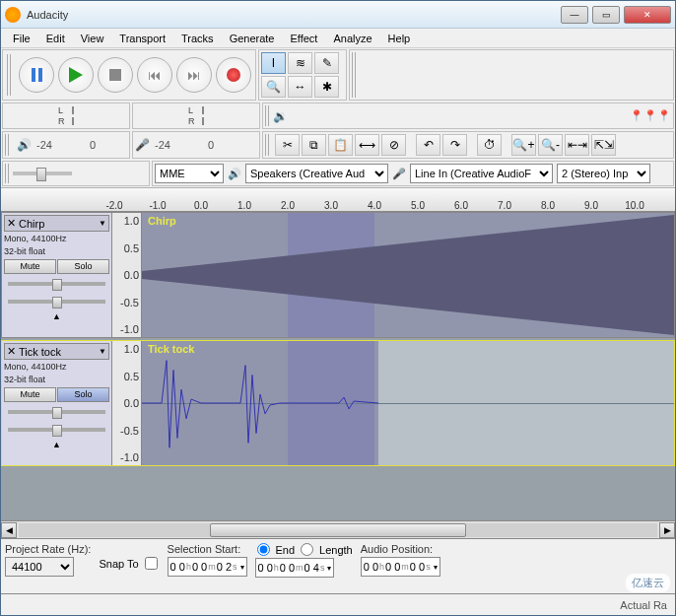  Describe the element at coordinates (338, 38) in the screenshot. I see `menu-bar: File Edit View Transport Tracks Generate…` at that location.